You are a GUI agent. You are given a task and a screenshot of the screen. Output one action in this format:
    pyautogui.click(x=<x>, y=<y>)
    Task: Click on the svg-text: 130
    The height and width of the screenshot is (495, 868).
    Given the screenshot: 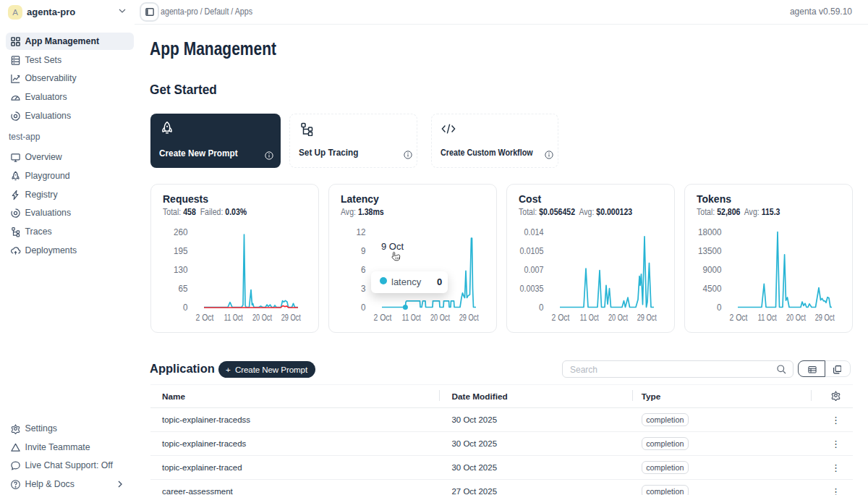 What is the action you would take?
    pyautogui.click(x=181, y=270)
    